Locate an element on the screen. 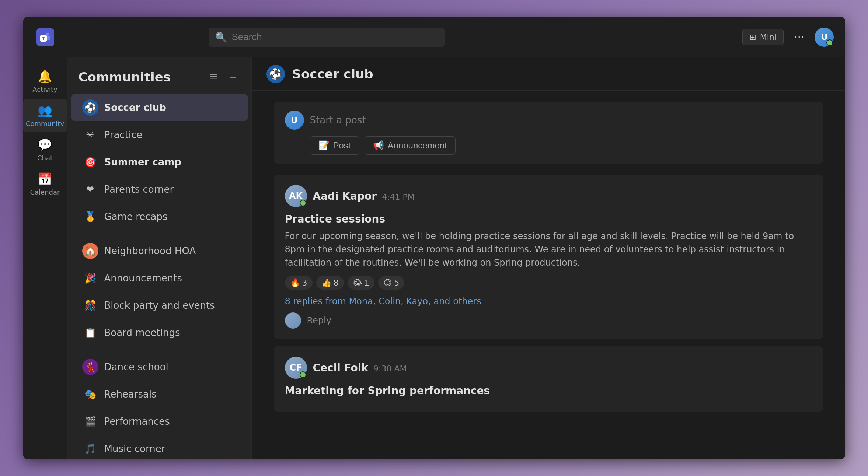 Image resolution: width=868 pixels, height=476 pixels. community-item-block-party: 🎊 Block party and events is located at coordinates (159, 305).